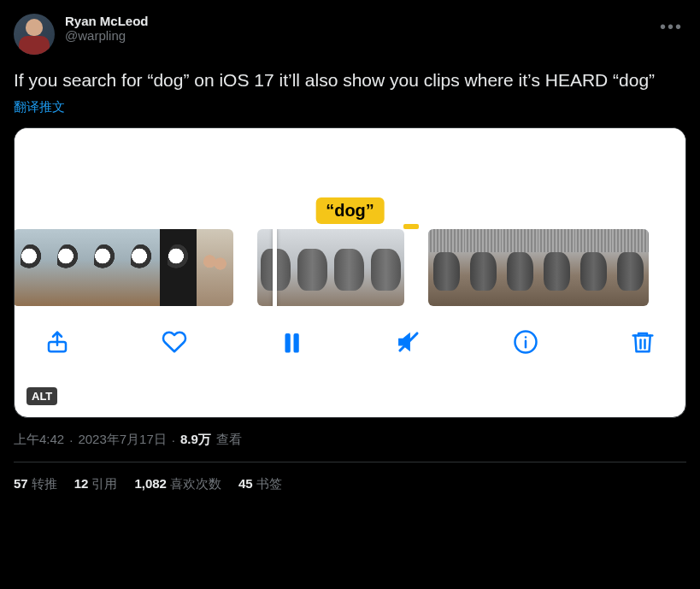 The height and width of the screenshot is (589, 700). I want to click on tweet-stats: 57转推 12引用 1,082喜欢次数 45书签, so click(350, 484).